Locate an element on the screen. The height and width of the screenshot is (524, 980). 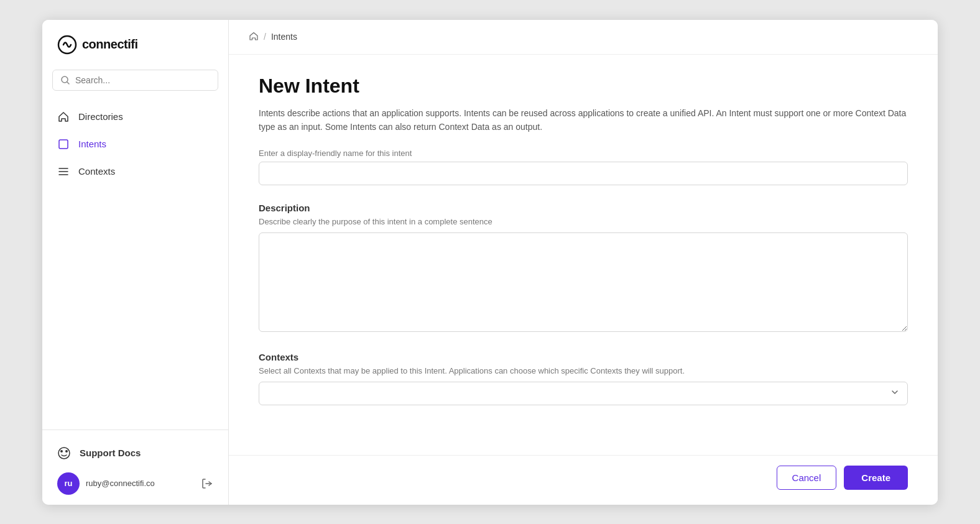
page-description: Intents describe actions that an applica… is located at coordinates (583, 121).